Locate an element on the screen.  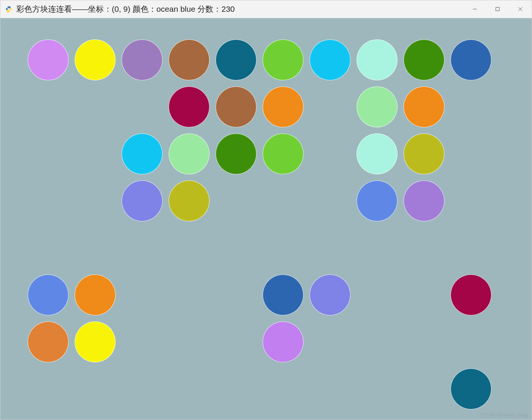
python-app-icon is located at coordinates (9, 9).